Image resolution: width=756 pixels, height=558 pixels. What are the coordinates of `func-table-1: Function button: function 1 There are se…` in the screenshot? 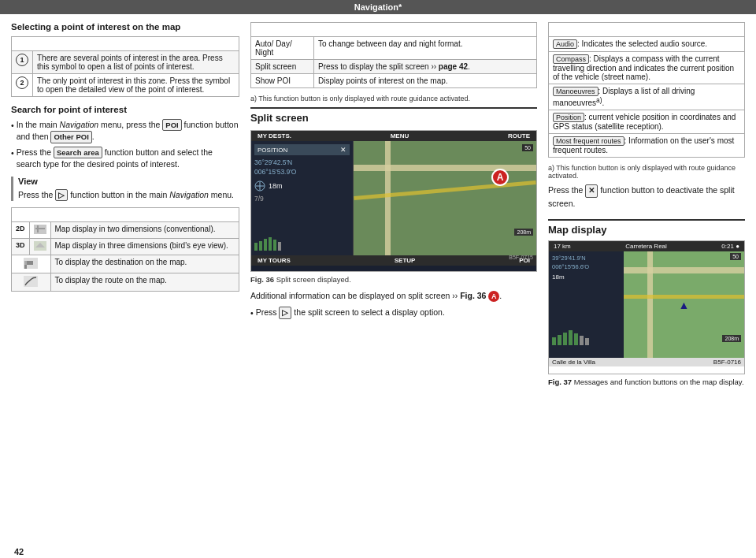 It's located at (125, 66).